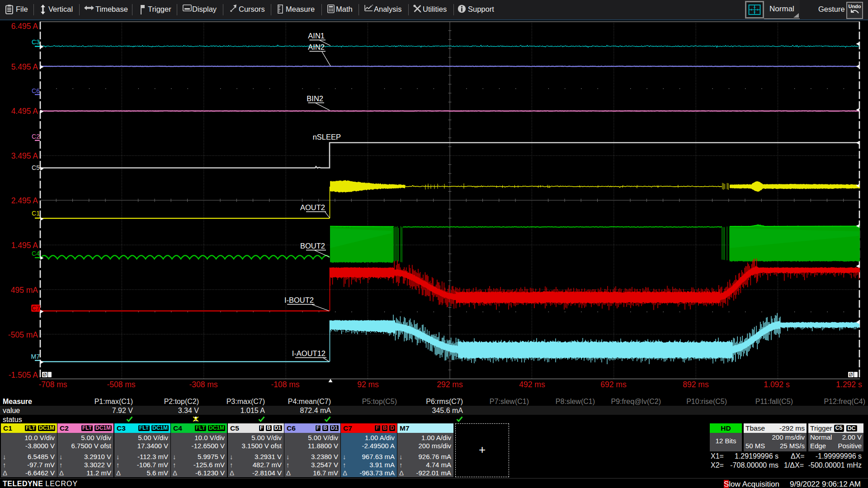 This screenshot has height=488, width=868. Describe the element at coordinates (24, 375) in the screenshot. I see `svg-text: -1.505 A` at that location.